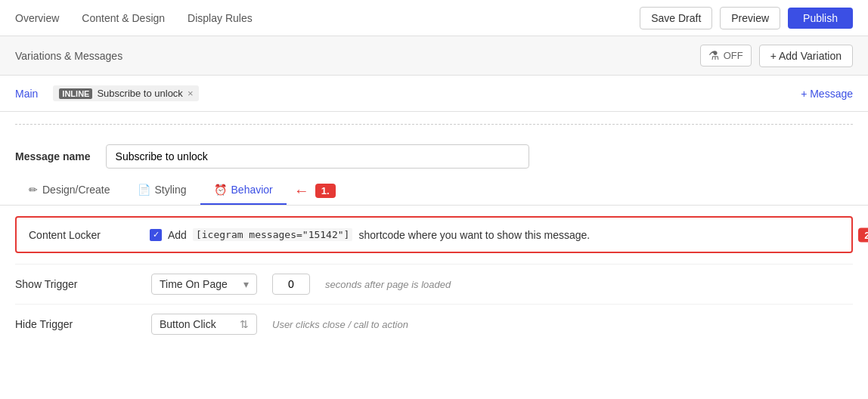 The image size is (868, 399). I want to click on tab-design: ✏ Design/Create, so click(70, 190).